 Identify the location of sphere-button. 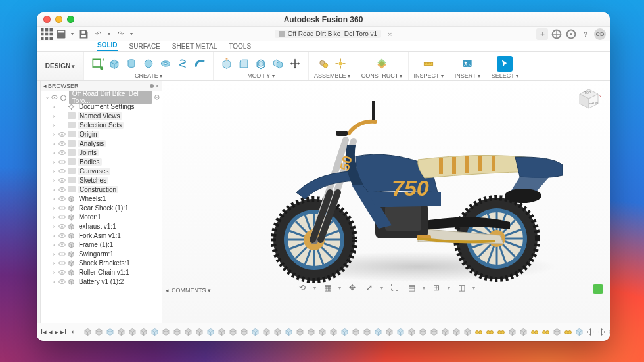
(149, 64).